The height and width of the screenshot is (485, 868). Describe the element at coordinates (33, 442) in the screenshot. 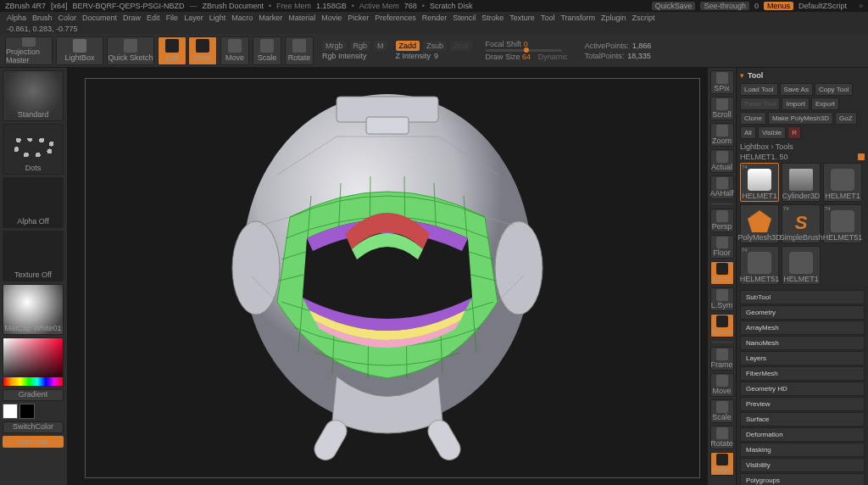

I see `alternate-button: Alternate` at that location.